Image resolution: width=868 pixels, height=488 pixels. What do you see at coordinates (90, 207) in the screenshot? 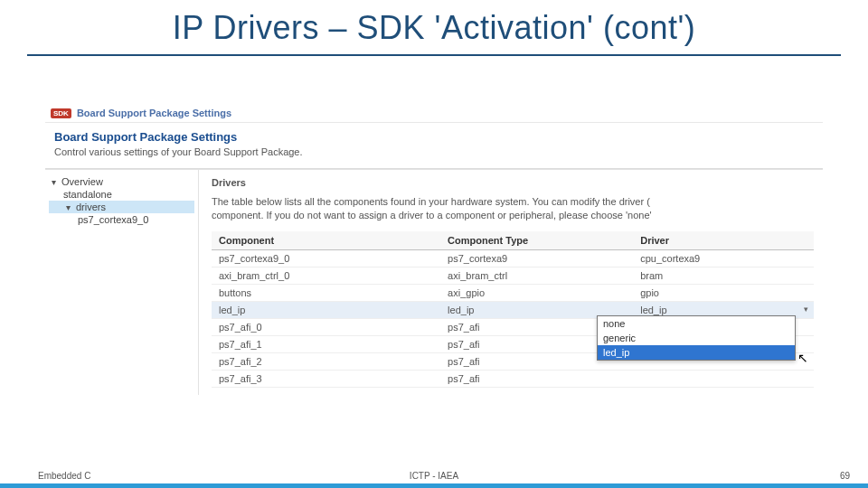
I see `tree-label: drivers` at bounding box center [90, 207].